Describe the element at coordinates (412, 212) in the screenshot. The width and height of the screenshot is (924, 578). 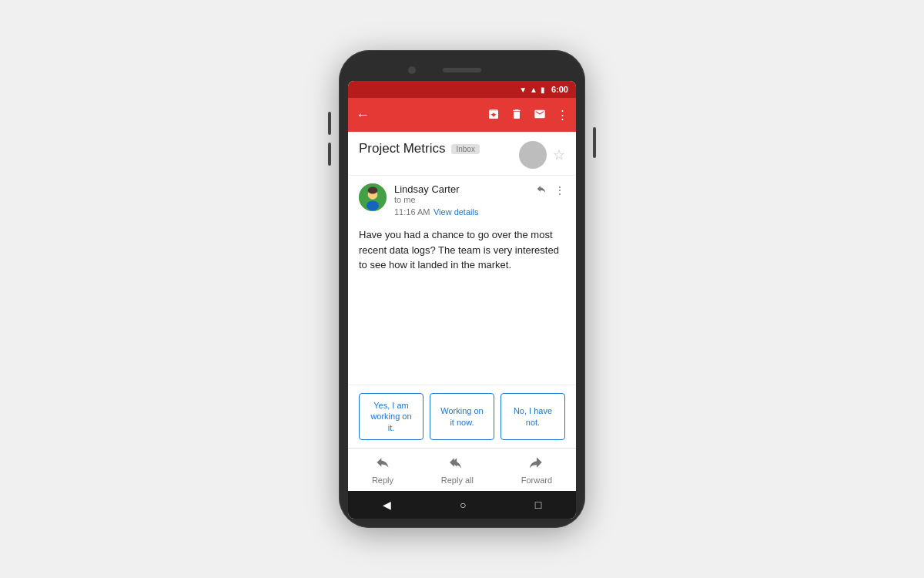
I see `send-time: 11:16 AM` at that location.